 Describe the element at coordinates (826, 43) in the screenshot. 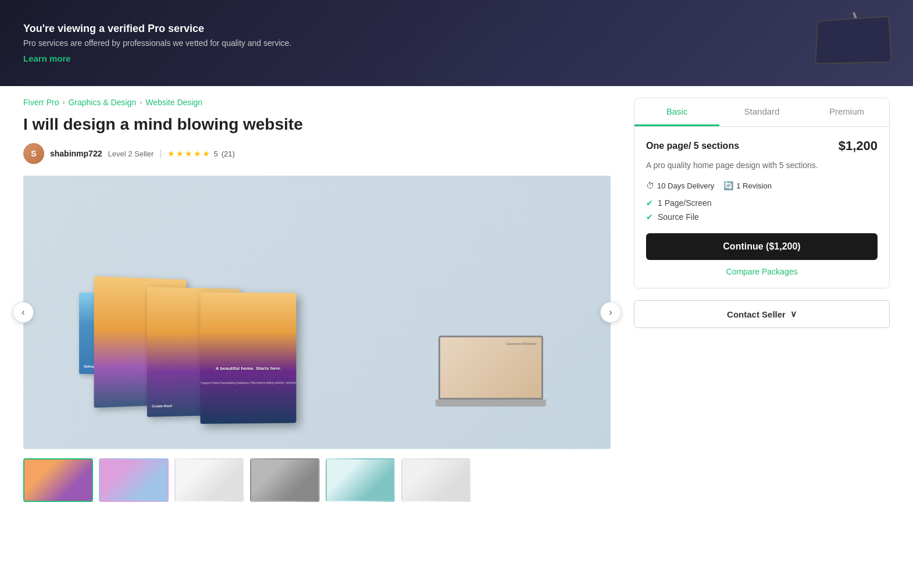

I see `banner-illustration` at that location.